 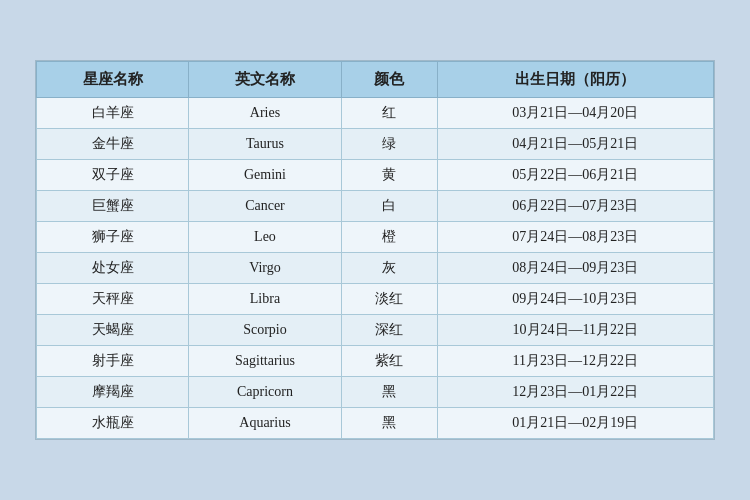 I want to click on cell-english-name: Aquarius, so click(x=265, y=424).